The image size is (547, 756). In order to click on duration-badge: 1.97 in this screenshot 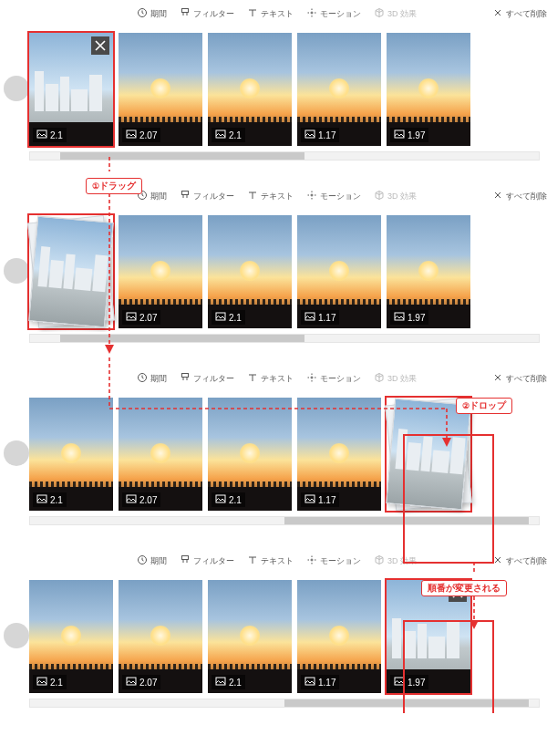, I will do `click(409, 135)`.